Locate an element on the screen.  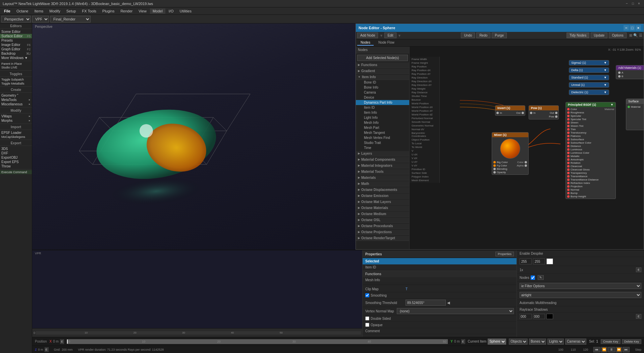
add-node-btn: Add Node is located at coordinates (368, 36).